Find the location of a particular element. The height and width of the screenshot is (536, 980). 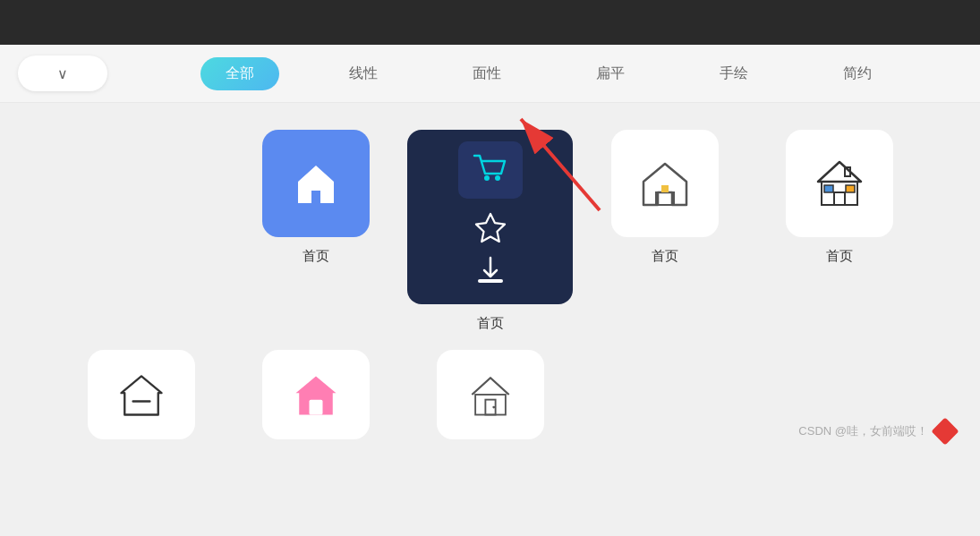

download-icon is located at coordinates (490, 270).